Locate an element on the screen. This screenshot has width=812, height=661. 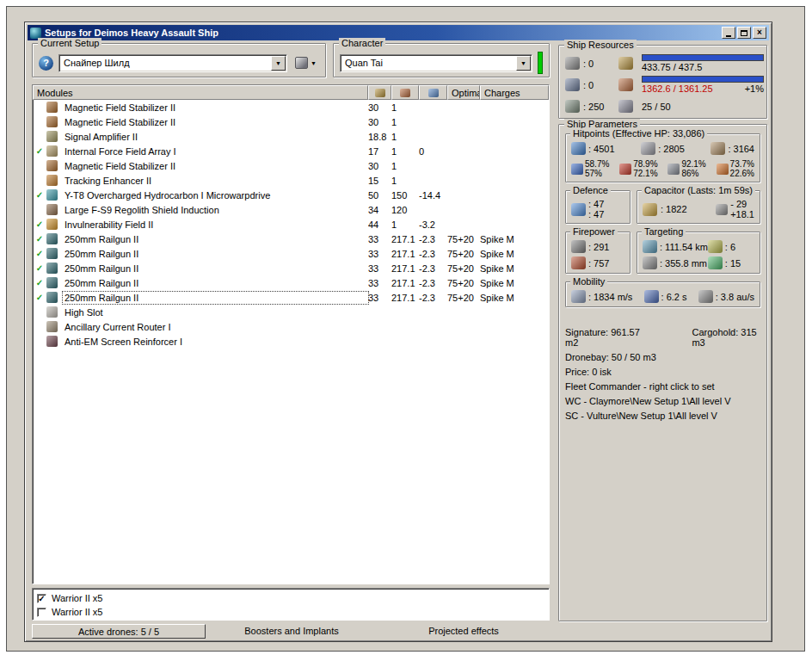
close-button: × is located at coordinates (760, 33).